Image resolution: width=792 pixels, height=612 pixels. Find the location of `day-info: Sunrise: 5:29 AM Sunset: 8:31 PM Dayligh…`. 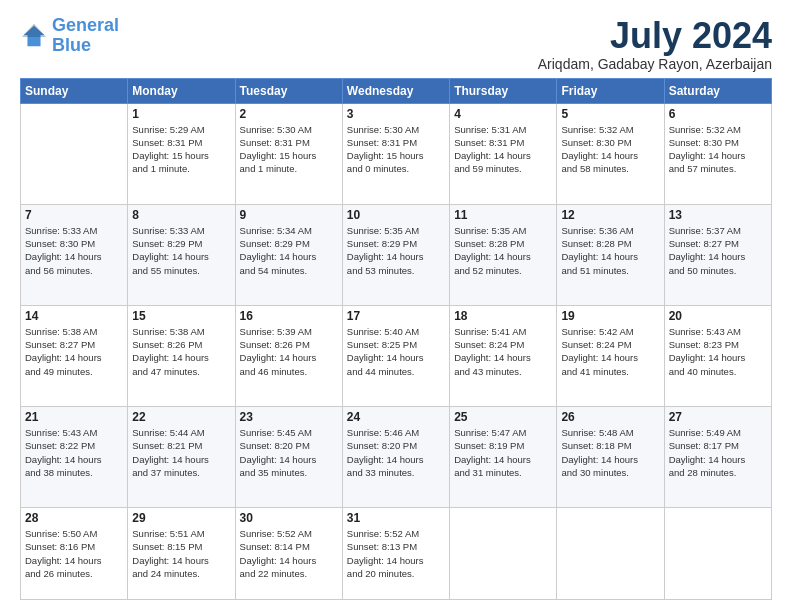

day-info: Sunrise: 5:29 AM Sunset: 8:31 PM Dayligh… is located at coordinates (181, 150).